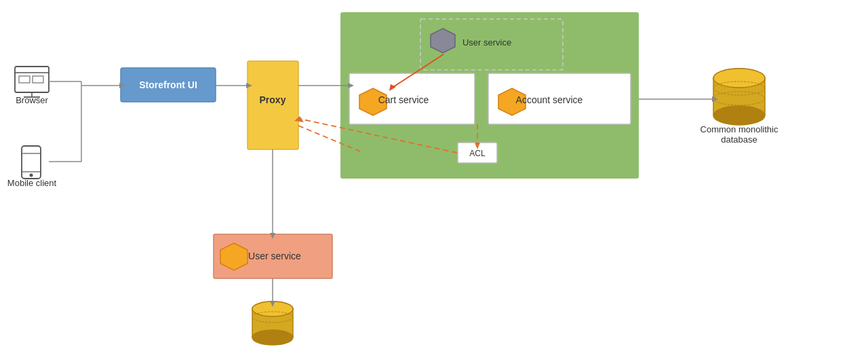  What do you see at coordinates (32, 81) in the screenshot?
I see `browser-icon` at bounding box center [32, 81].